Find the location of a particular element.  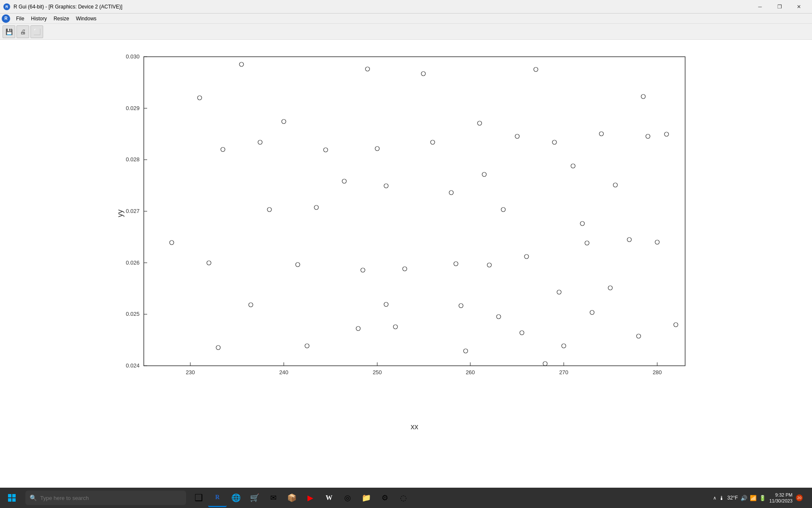

taskbar-app-r: R is located at coordinates (217, 498).